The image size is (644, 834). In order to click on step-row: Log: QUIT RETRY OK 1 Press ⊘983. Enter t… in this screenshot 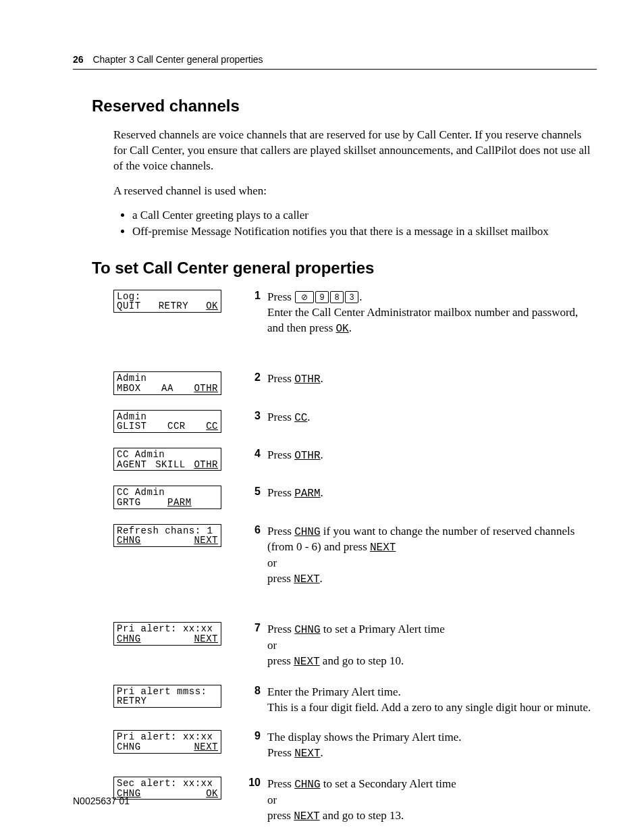, I will do `click(355, 313)`.